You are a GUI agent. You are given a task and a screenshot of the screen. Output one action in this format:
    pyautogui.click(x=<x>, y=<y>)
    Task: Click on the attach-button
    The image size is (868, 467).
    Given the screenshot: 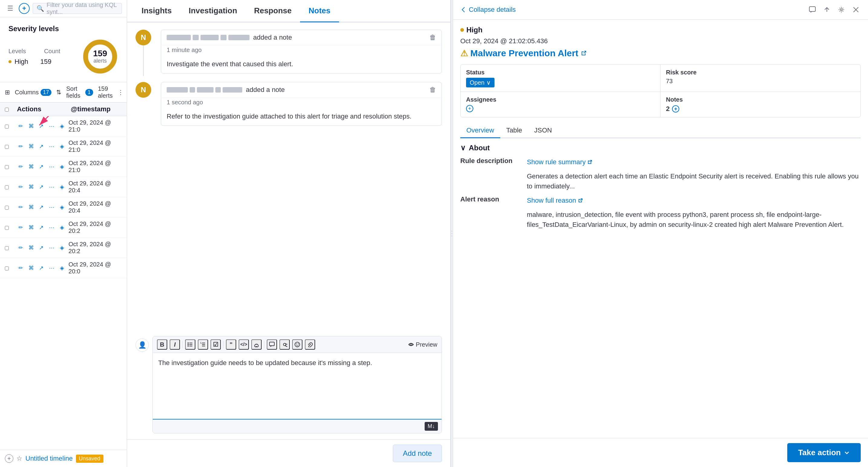 What is the action you would take?
    pyautogui.click(x=310, y=344)
    